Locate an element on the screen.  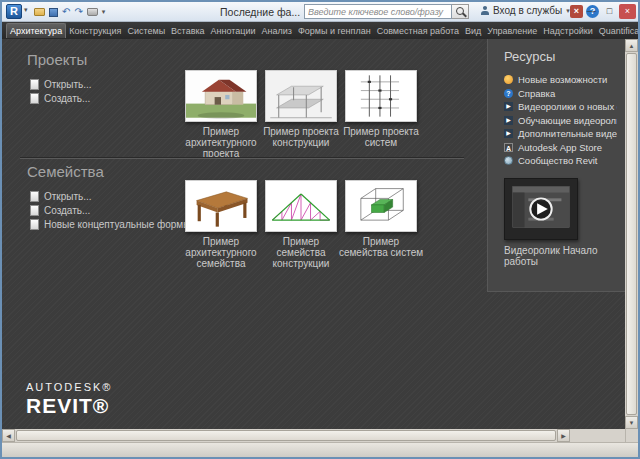
project-sample-systems-thumb is located at coordinates (381, 96).